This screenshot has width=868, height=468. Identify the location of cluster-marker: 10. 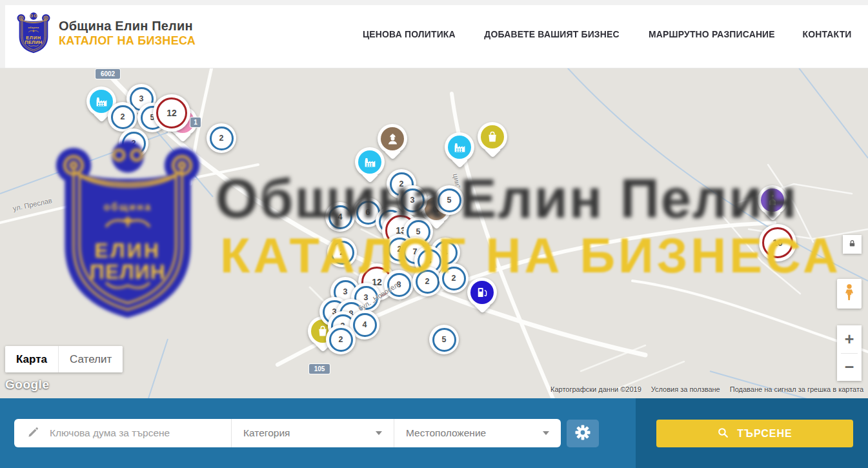
(778, 243).